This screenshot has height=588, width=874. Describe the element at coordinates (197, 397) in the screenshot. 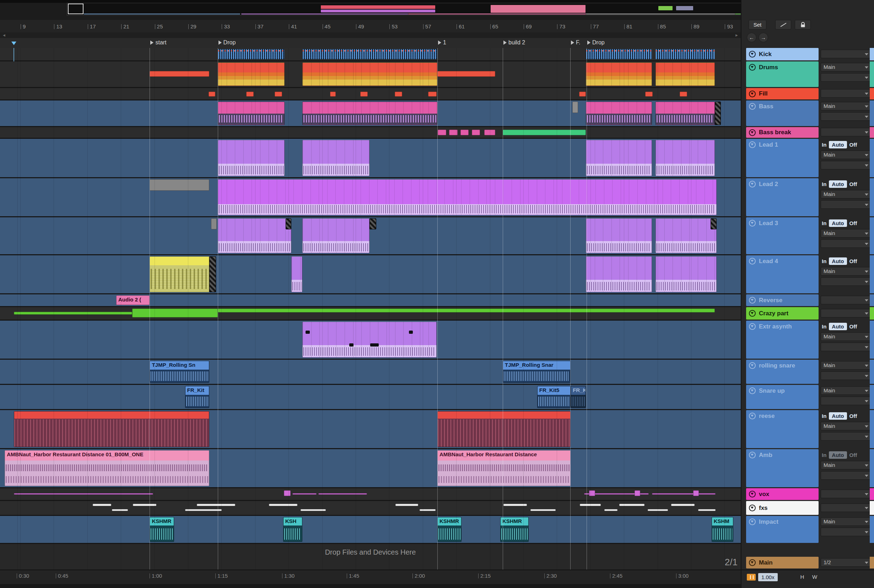

I see `clip-fr-kit: FR_Kit` at that location.